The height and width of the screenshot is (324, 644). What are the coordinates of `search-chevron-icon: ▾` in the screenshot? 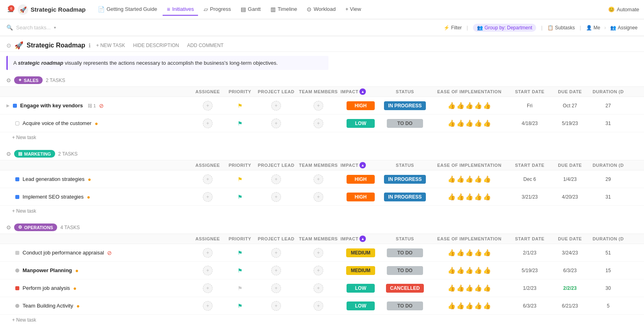 It's located at (55, 27).